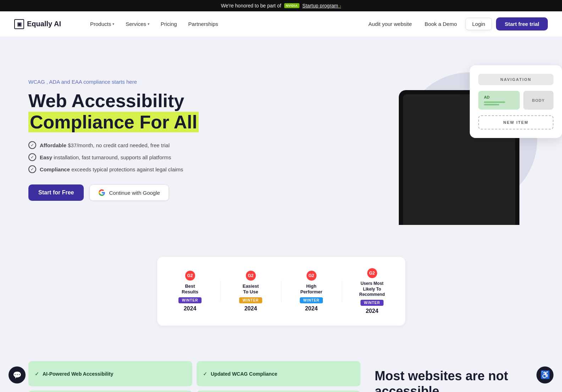 Image resolution: width=562 pixels, height=392 pixels. I want to click on logo-text: Equally AI, so click(44, 24).